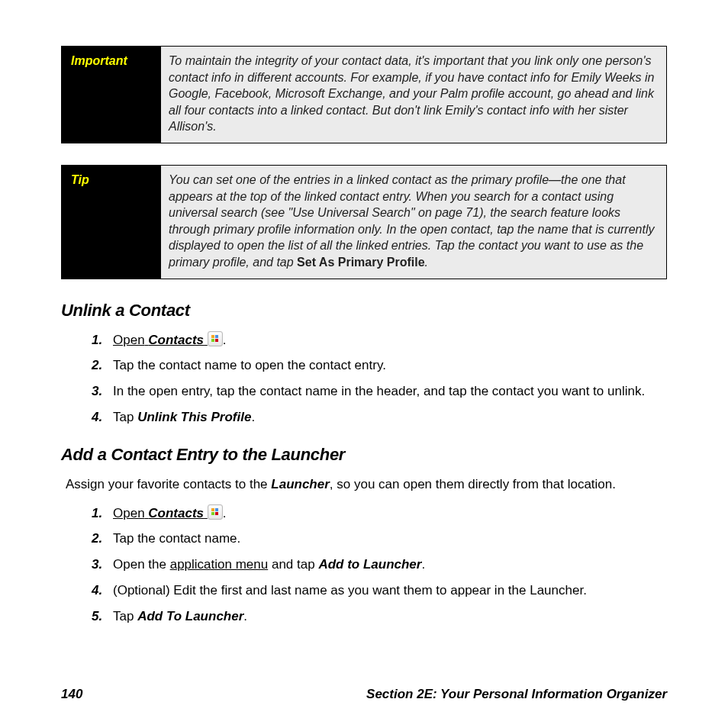  Describe the element at coordinates (411, 221) in the screenshot. I see `tip-text-pre: You can set one of the entries in a link…` at that location.